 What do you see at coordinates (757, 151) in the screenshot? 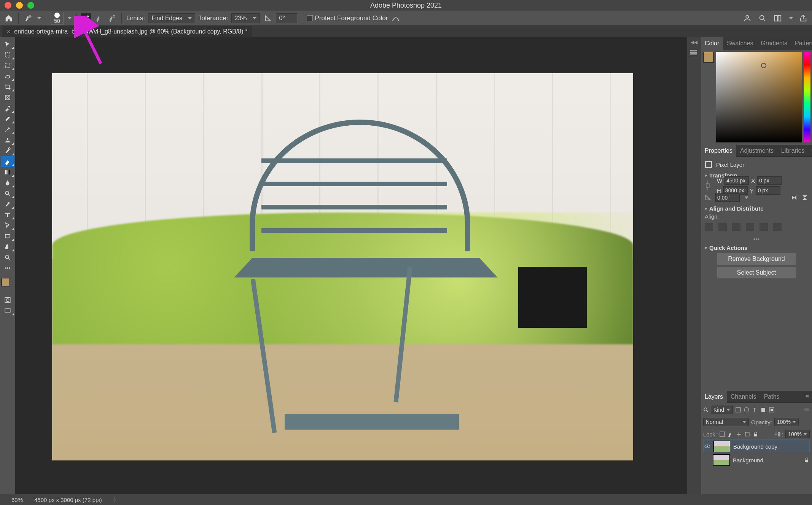
I see `tab-adjustments: Adjustments` at bounding box center [757, 151].